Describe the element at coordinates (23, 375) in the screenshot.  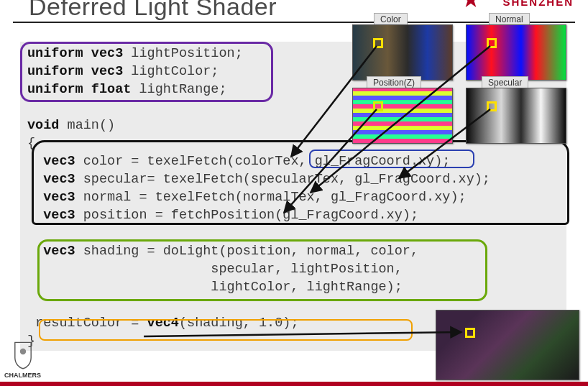
I see `brand-left-text: CHALMERS` at that location.